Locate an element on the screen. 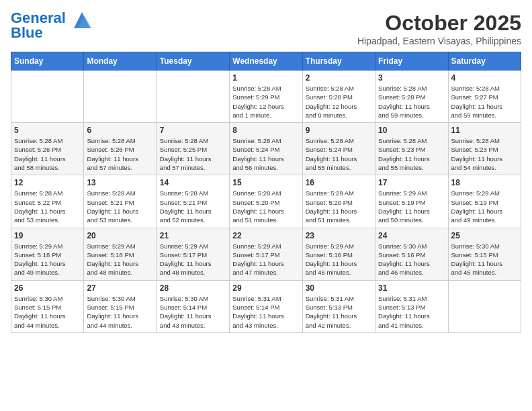 Image resolution: width=532 pixels, height=411 pixels. day-info: Sunrise: 5:28 AM Sunset: 5:20 PM Dayligh… is located at coordinates (266, 207).